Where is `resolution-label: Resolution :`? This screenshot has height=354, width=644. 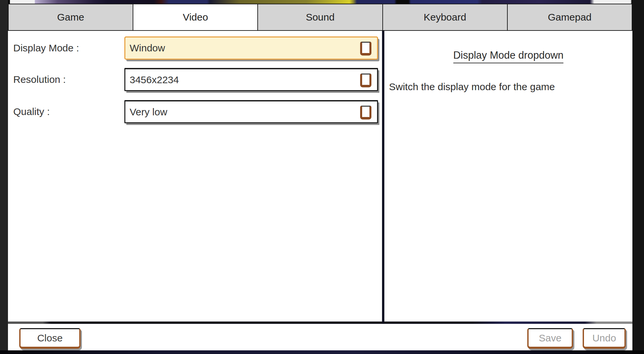
resolution-label: Resolution : is located at coordinates (69, 80).